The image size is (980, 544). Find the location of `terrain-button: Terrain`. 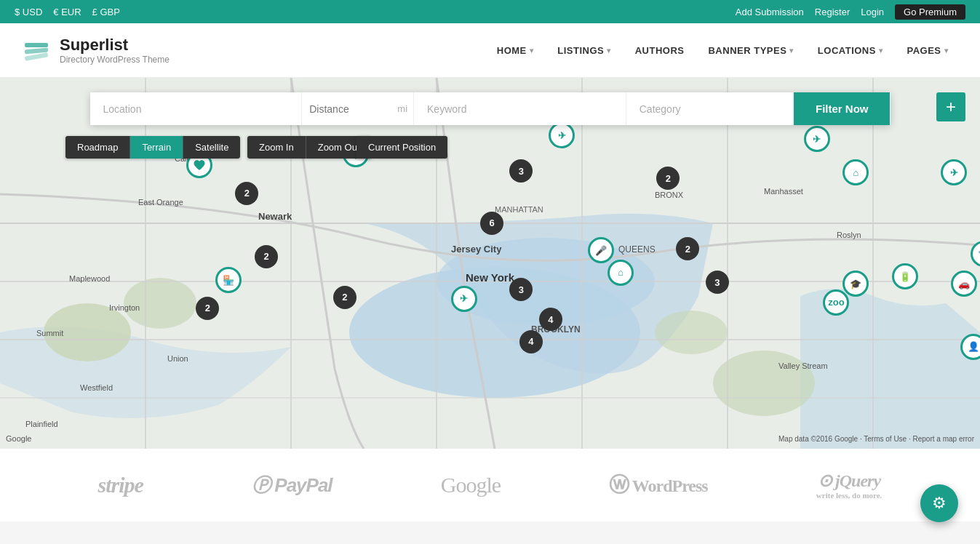

terrain-button: Terrain is located at coordinates (157, 147).